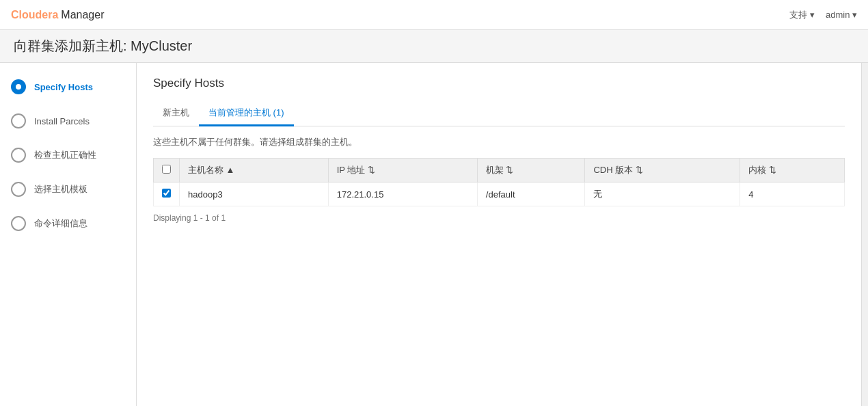 The height and width of the screenshot is (406, 868). I want to click on table-body: hadoop3 172.21.0.15 /default 无 4, so click(499, 194).